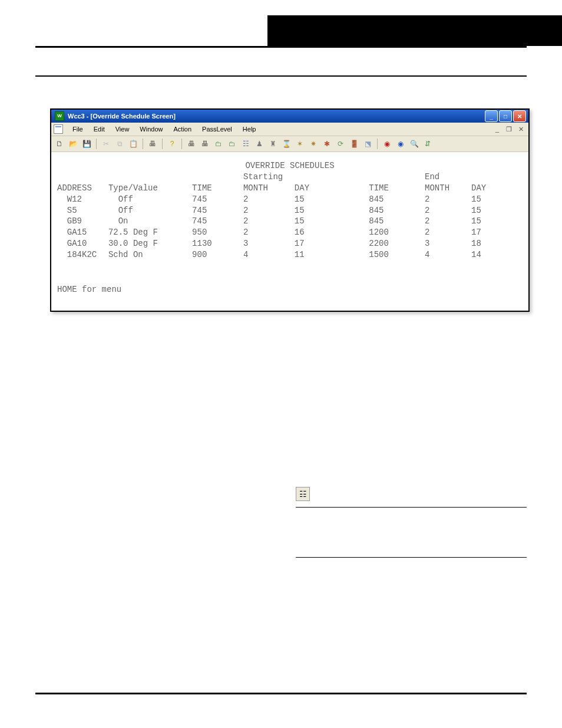 This screenshot has width=562, height=728. Describe the element at coordinates (273, 144) in the screenshot. I see `rook-icon: ♜` at that location.